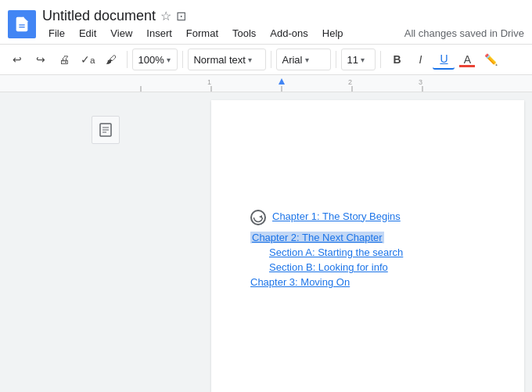 The height and width of the screenshot is (392, 532). Describe the element at coordinates (397, 59) in the screenshot. I see `bold-button: B` at that location.